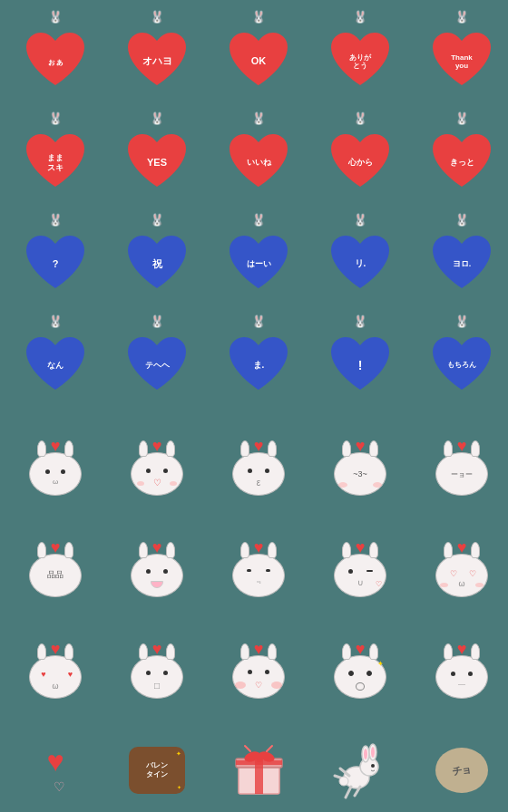 The height and width of the screenshot is (812, 508). Describe the element at coordinates (360, 567) in the screenshot. I see `sticker-r6c4: ♥ ∪ ♡` at that location.